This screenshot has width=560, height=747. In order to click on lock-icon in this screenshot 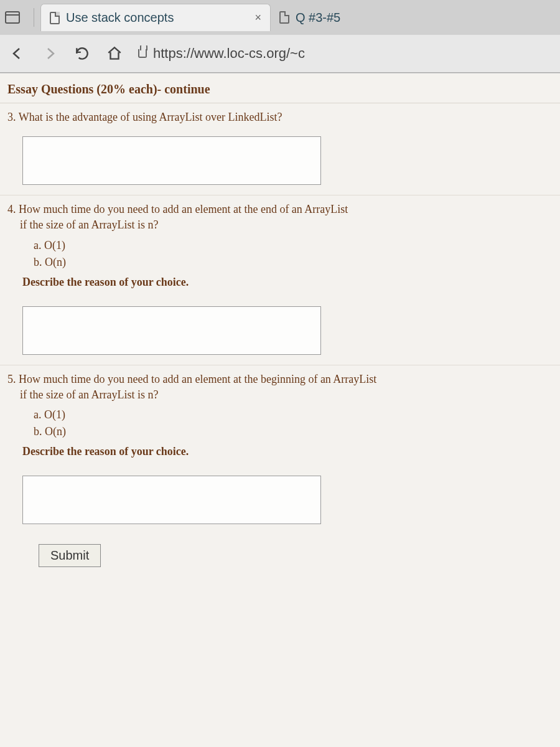, I will do `click(142, 54)`.